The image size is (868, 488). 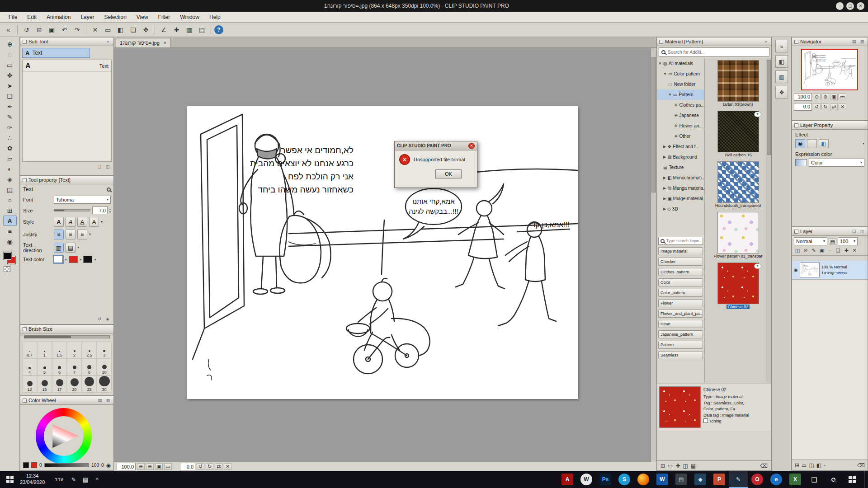 What do you see at coordinates (159, 466) in the screenshot?
I see `fit-to-screen-icon` at bounding box center [159, 466].